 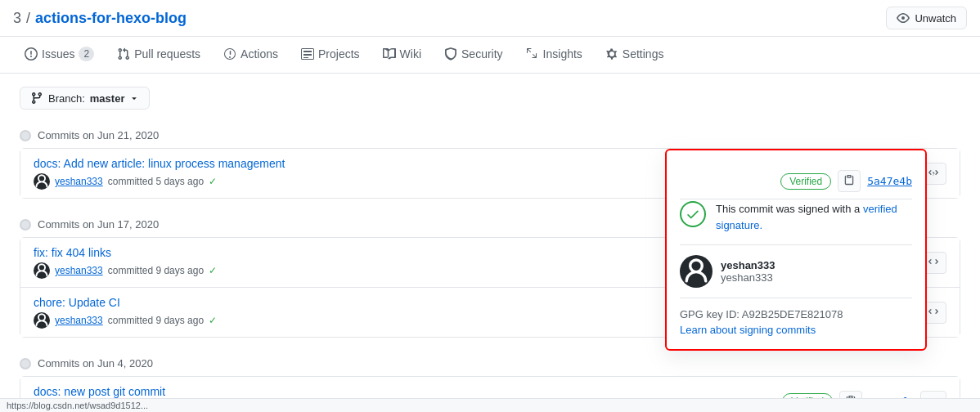 What do you see at coordinates (490, 136) in the screenshot?
I see `date-header-jun21: Commits on Jun 21, 2020` at bounding box center [490, 136].